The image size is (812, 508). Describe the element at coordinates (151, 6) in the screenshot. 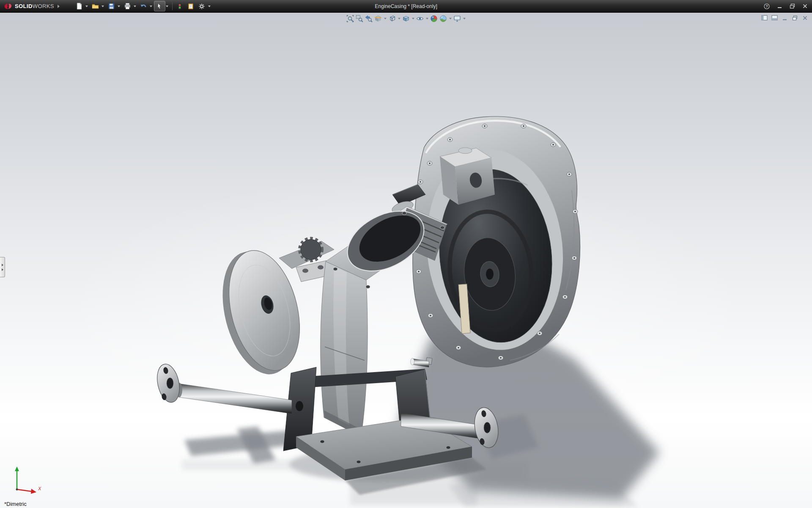

I see `undo-dropdown` at that location.